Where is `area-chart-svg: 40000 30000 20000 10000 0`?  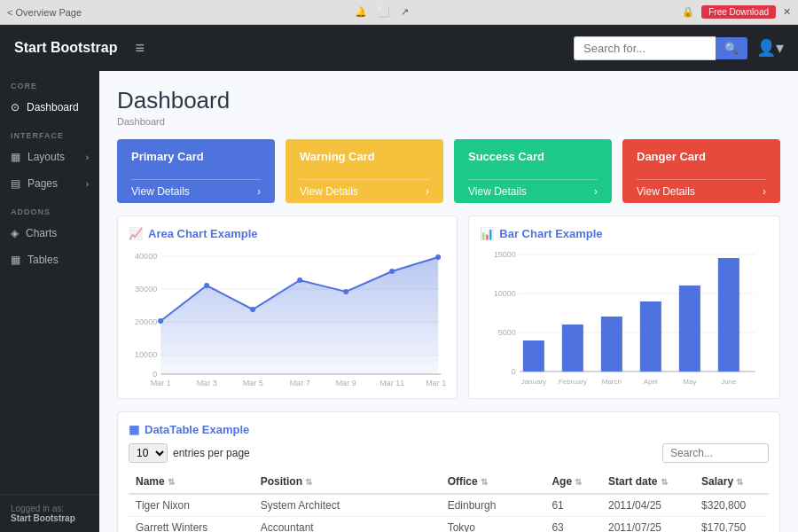
area-chart-svg: 40000 30000 20000 10000 0 is located at coordinates (287, 317).